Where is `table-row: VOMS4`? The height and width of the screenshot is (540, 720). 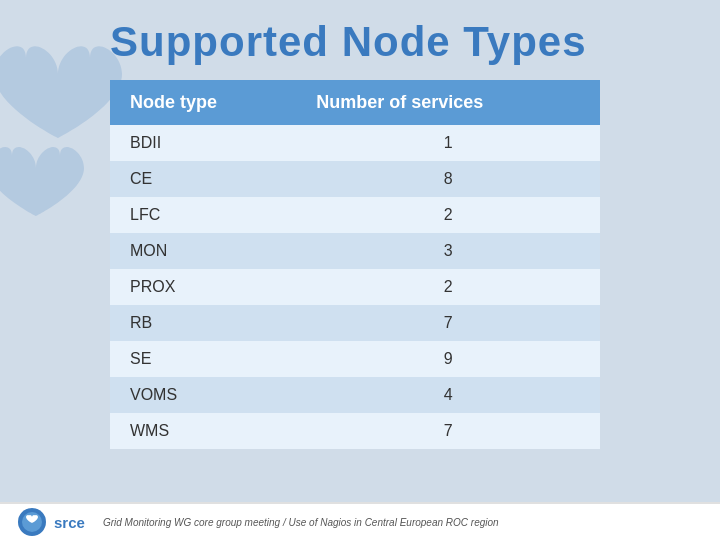
table-row: VOMS4 is located at coordinates (355, 395).